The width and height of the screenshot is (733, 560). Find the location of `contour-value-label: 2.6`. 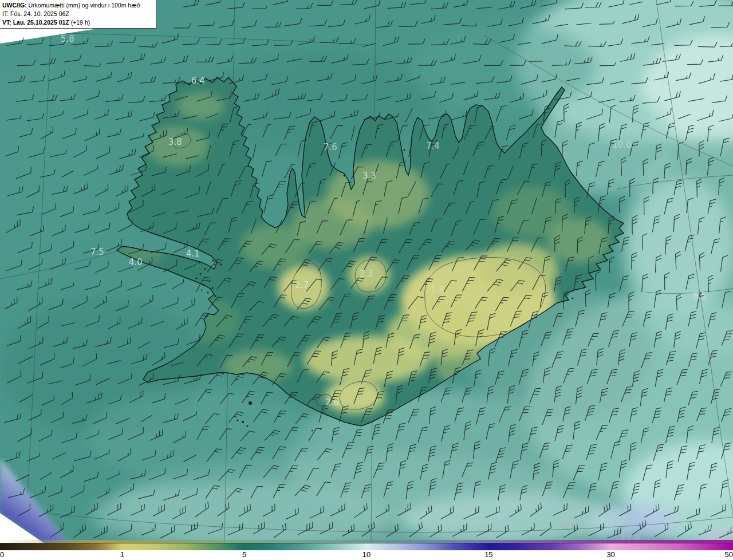

contour-value-label: 2.6 is located at coordinates (332, 403).